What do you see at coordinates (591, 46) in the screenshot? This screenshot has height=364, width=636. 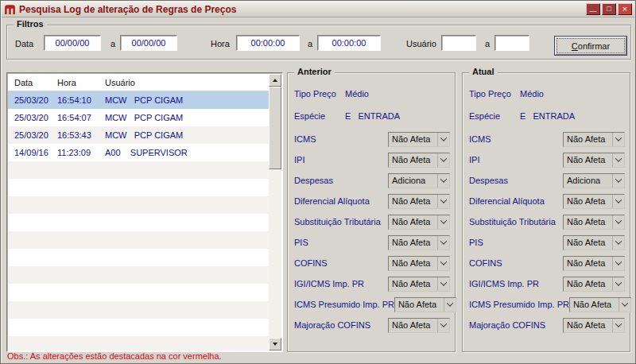 I see `confirm-button: Confirmar` at bounding box center [591, 46].